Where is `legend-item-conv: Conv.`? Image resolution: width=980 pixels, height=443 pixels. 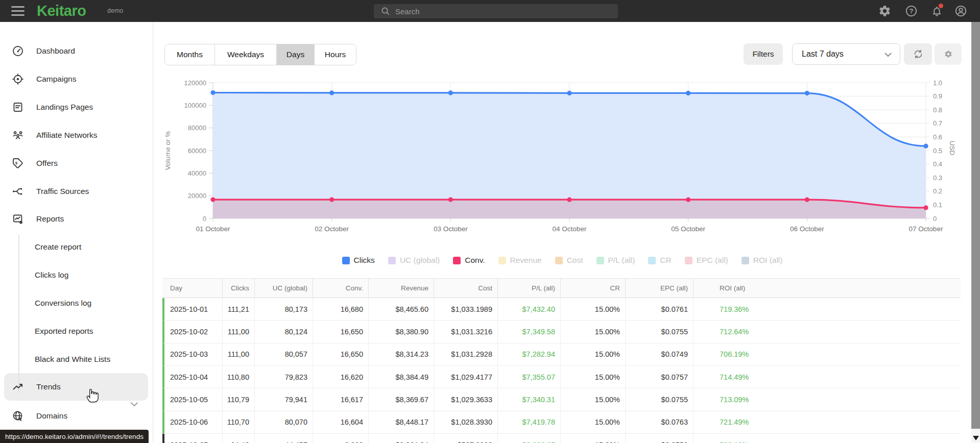
legend-item-conv: Conv. is located at coordinates (469, 260).